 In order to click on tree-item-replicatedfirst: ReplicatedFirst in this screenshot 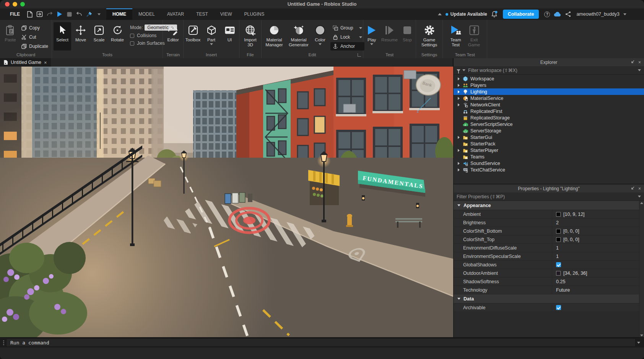, I will do `click(549, 111)`.